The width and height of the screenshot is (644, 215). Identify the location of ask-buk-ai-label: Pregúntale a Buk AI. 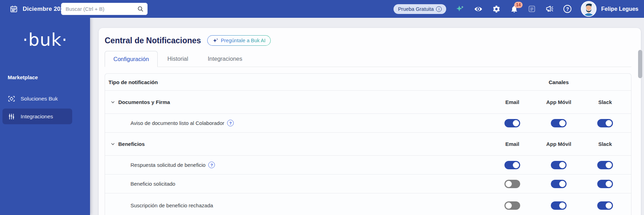
(243, 40).